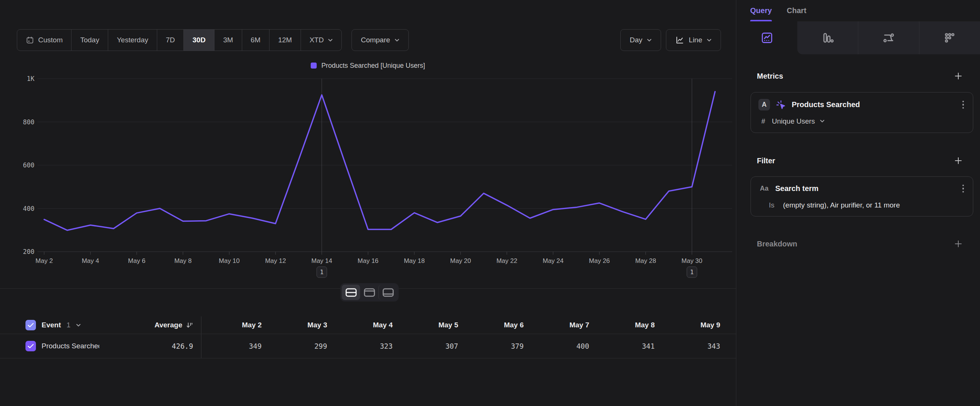 This screenshot has height=406, width=980. Describe the element at coordinates (388, 293) in the screenshot. I see `table-only-icon` at that location.